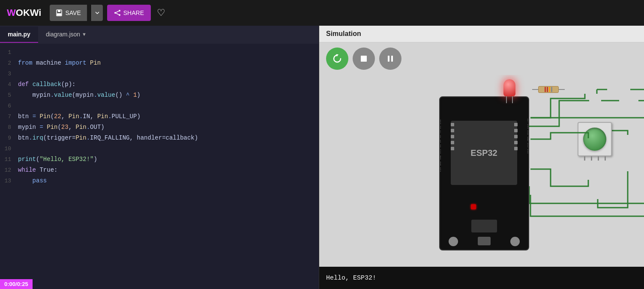  I want to click on logo-w: W, so click(11, 13).